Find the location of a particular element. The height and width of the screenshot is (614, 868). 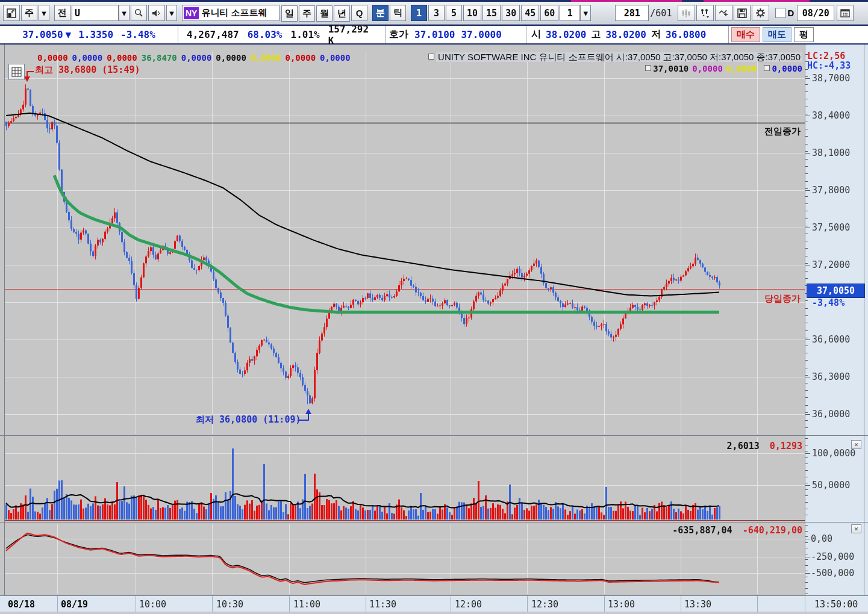

tab-interval-30: 30 is located at coordinates (511, 13).